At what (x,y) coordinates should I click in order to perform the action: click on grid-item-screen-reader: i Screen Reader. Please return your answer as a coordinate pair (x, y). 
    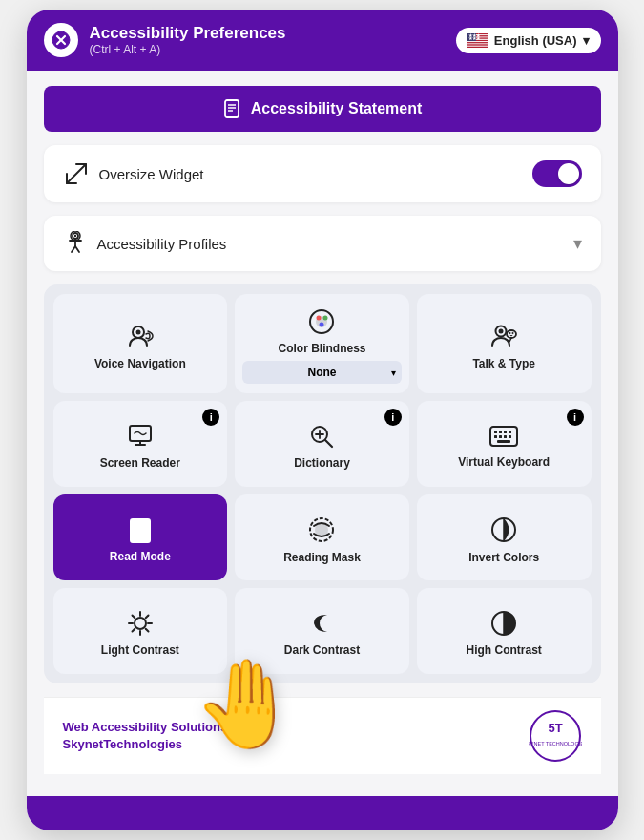
    Looking at the image, I should click on (141, 444).